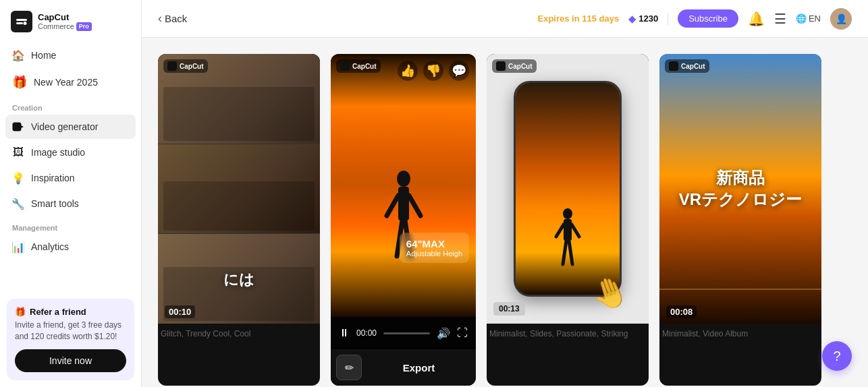 Image resolution: width=868 pixels, height=387 pixels. What do you see at coordinates (70, 127) in the screenshot?
I see `sidebar-item-video-generator: Video generator` at bounding box center [70, 127].